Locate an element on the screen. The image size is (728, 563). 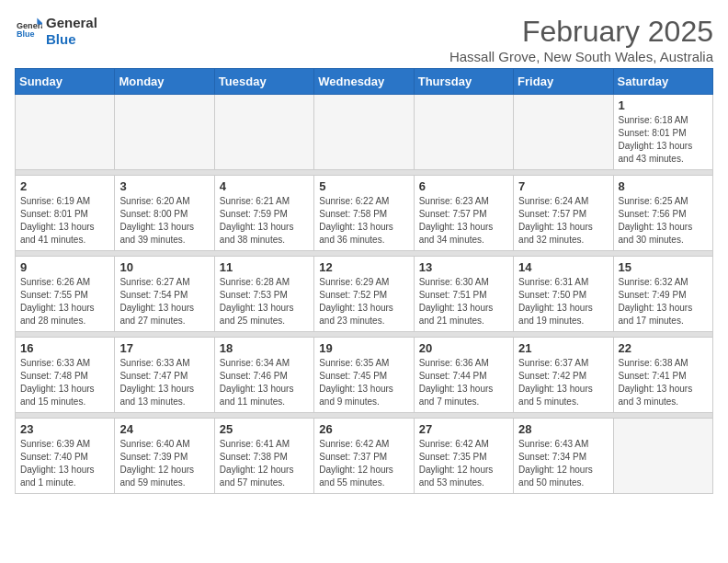
day-number: 2 is located at coordinates (64, 186).